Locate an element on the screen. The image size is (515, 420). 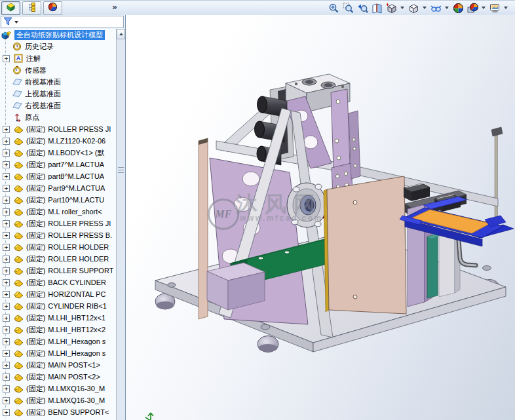
tree-component-row: + (固定)BACK CYLINDER is located at coordinates (58, 282).